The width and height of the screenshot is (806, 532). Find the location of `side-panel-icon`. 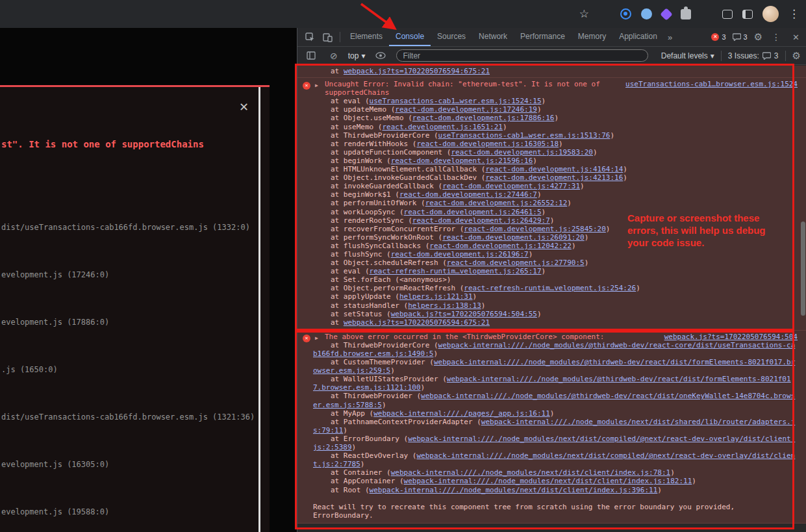

side-panel-icon is located at coordinates (748, 14).